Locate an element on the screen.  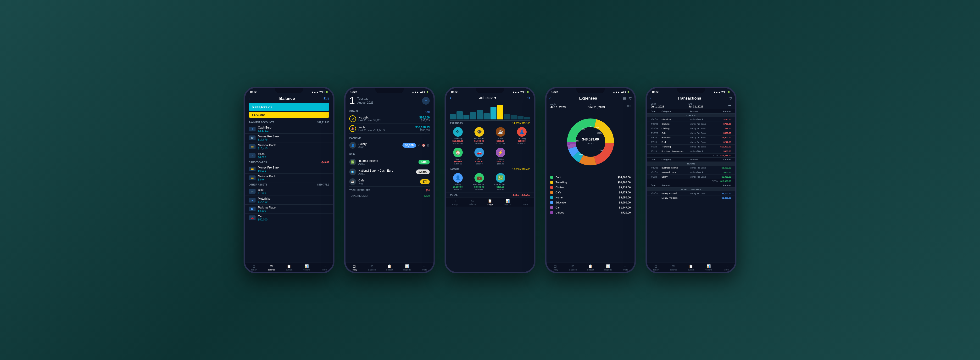
p3-title: Jul 2023 ▾ is located at coordinates (488, 98).